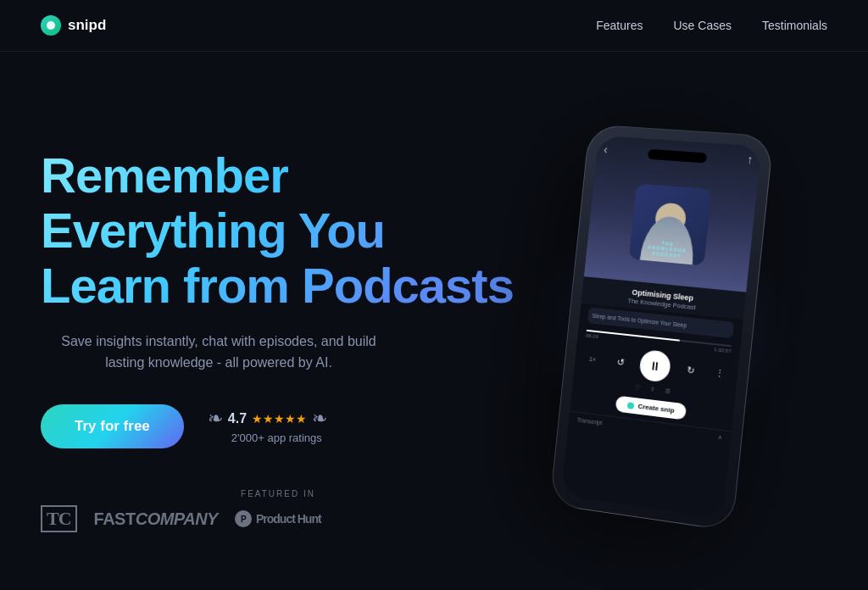  What do you see at coordinates (112, 426) in the screenshot?
I see `try-for-free-button: Try for free` at bounding box center [112, 426].